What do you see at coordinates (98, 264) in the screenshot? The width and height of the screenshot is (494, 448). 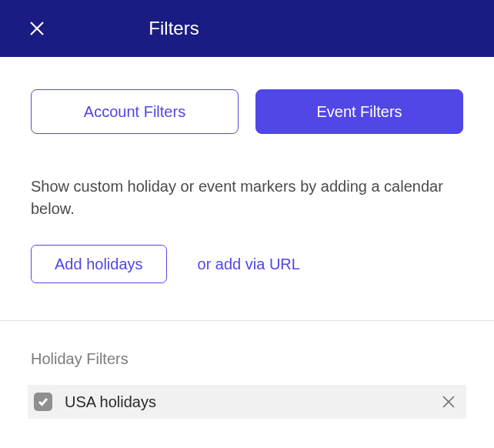 I see `add-holidays-button: Add holidays` at bounding box center [98, 264].